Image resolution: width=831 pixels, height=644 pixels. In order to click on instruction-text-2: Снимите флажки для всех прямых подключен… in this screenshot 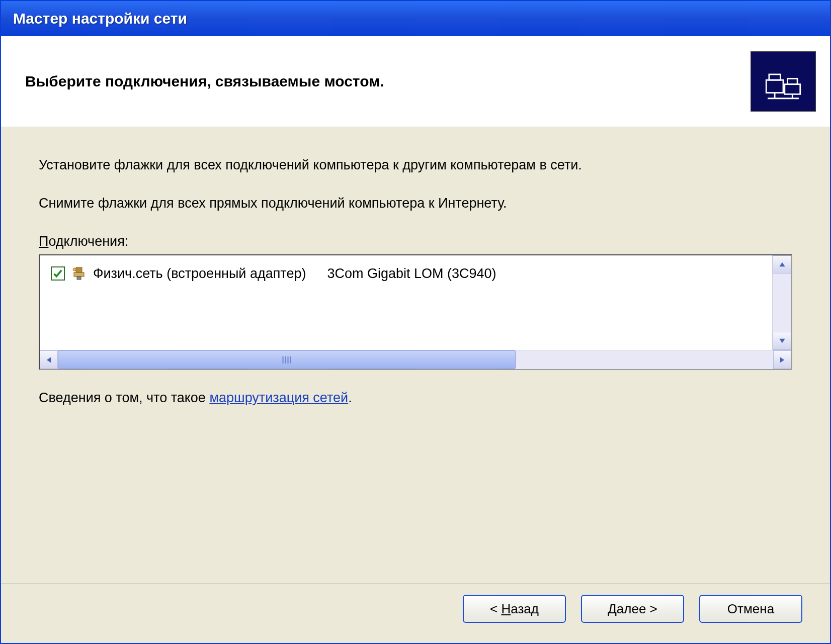, I will do `click(416, 203)`.